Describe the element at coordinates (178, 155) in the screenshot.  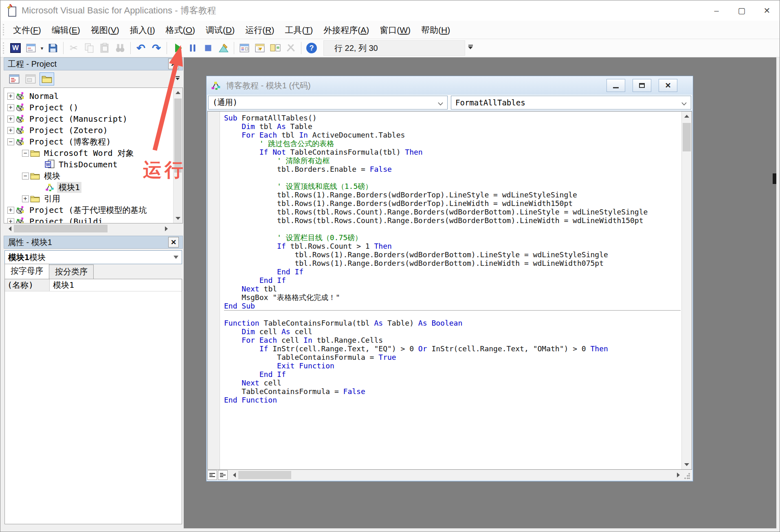
I see `tree-vertical-scrollbar` at that location.